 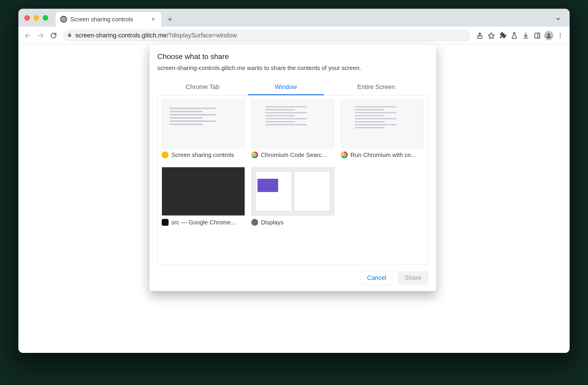 What do you see at coordinates (202, 35) in the screenshot?
I see `url-query: /?displaySurface=window` at bounding box center [202, 35].